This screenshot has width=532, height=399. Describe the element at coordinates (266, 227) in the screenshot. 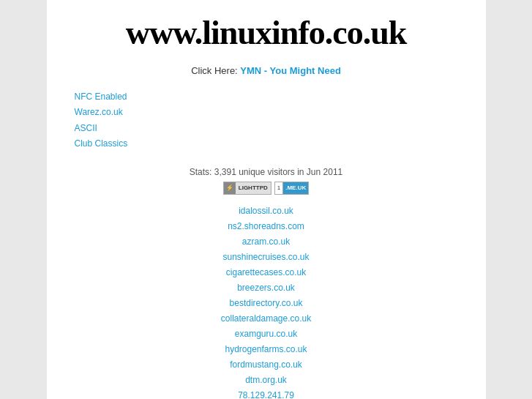

I see `domain-link: ns2.shoreadns.com` at that location.